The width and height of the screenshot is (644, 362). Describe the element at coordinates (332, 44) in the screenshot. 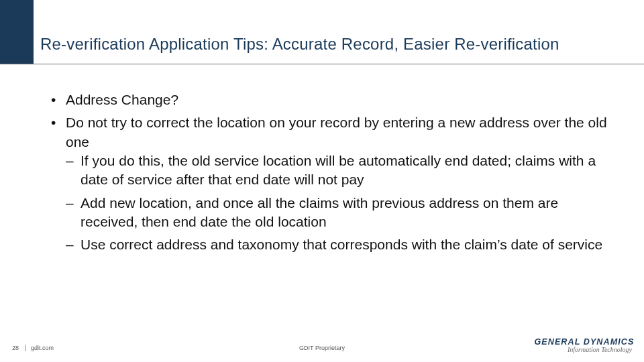

I see `slide-title: Re-verification Application Tips: Accura…` at that location.